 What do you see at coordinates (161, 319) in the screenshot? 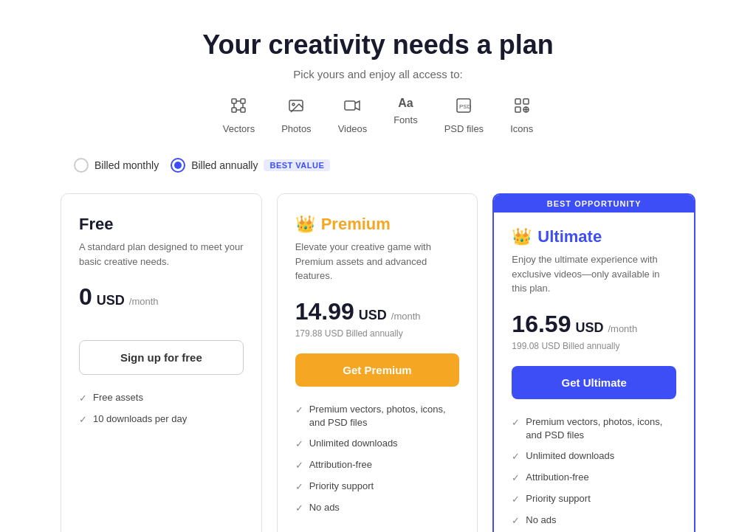
I see `free-price-annual` at bounding box center [161, 319].